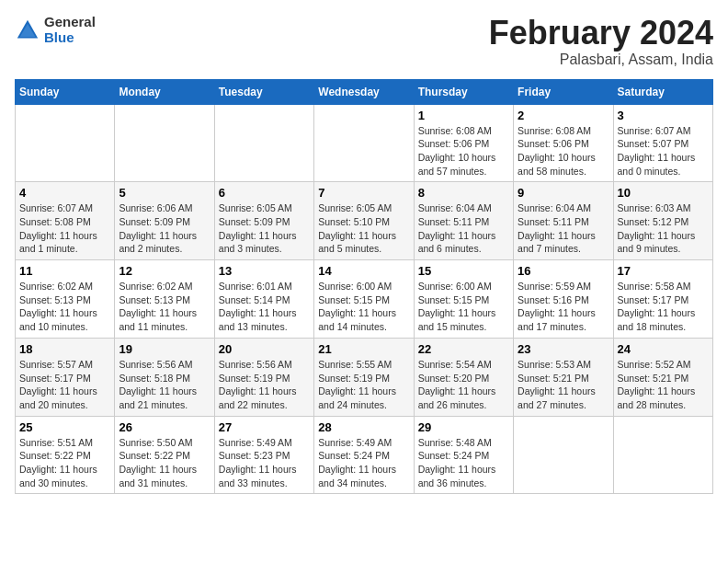 The height and width of the screenshot is (563, 728). Describe the element at coordinates (364, 385) in the screenshot. I see `day-info: Sunrise: 5:55 AM Sunset: 5:19 PM Dayligh…` at that location.